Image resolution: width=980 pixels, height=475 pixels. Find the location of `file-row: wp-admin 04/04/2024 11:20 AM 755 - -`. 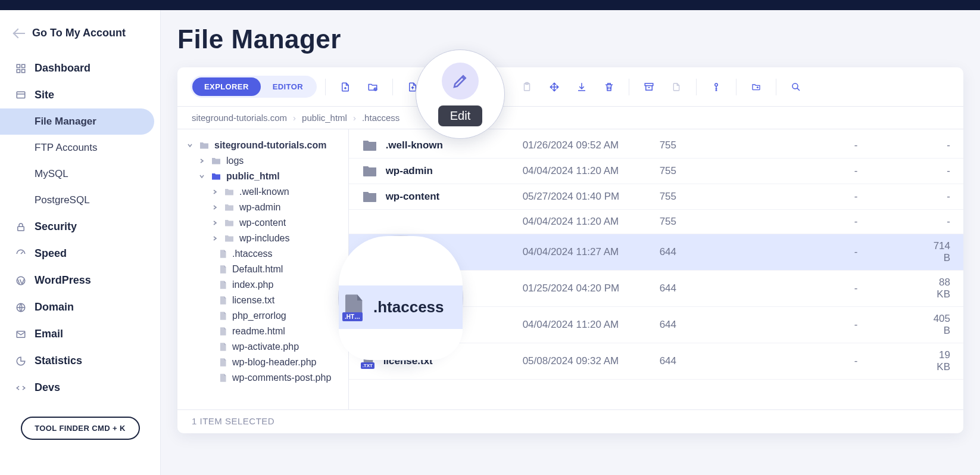

file-row: wp-admin 04/04/2024 11:20 AM 755 - - is located at coordinates (656, 172).